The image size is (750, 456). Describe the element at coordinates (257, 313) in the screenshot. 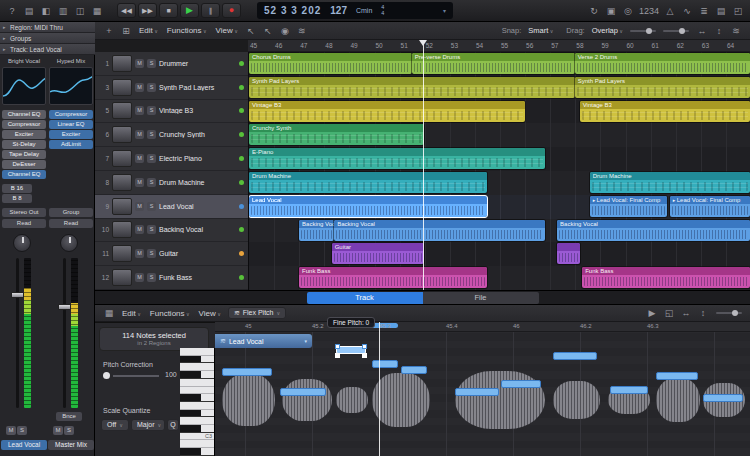

I see `flex-mode-selector: ≋ Flex Pitch` at that location.